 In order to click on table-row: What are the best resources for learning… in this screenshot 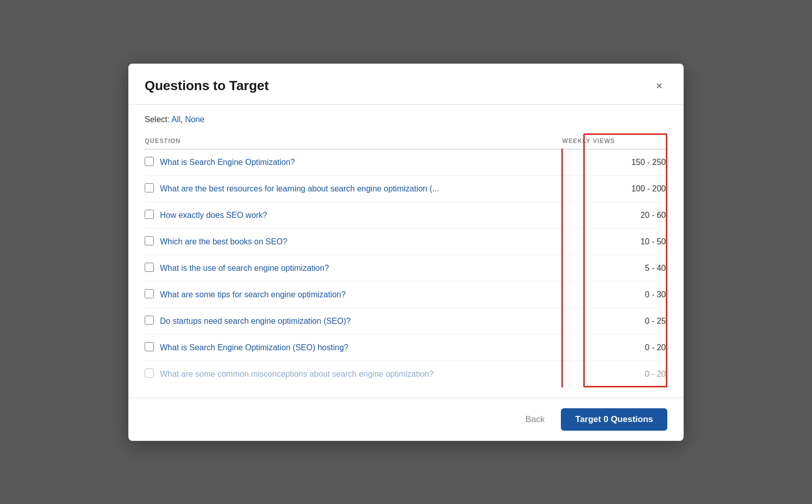, I will do `click(405, 189)`.